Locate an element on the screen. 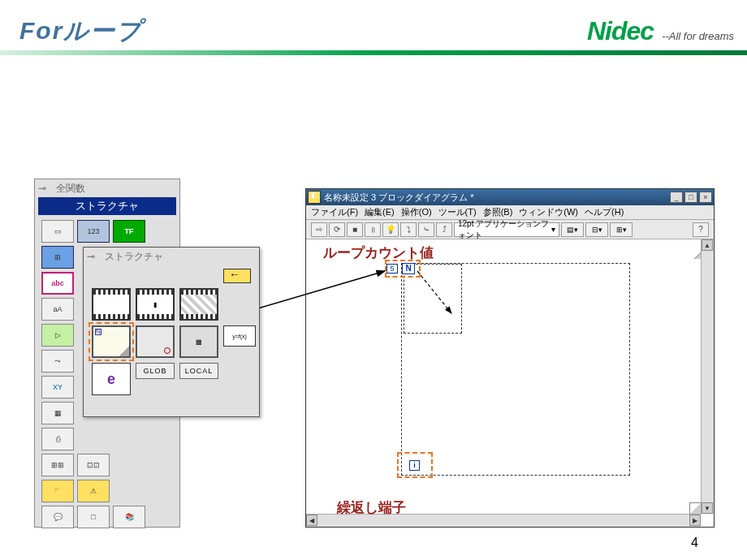 The height and width of the screenshot is (560, 747). minimize-button: _ is located at coordinates (676, 197).